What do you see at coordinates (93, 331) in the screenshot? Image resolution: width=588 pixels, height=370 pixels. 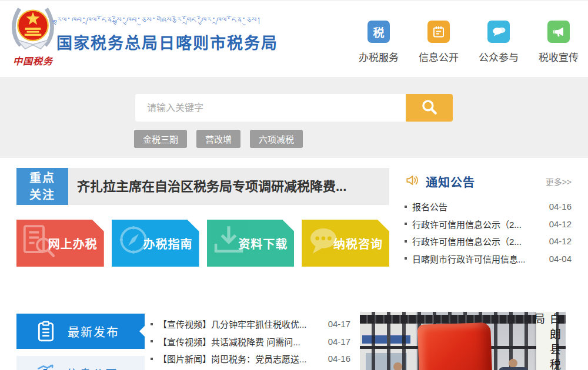 I see `tab-label: 最新发布` at bounding box center [93, 331].